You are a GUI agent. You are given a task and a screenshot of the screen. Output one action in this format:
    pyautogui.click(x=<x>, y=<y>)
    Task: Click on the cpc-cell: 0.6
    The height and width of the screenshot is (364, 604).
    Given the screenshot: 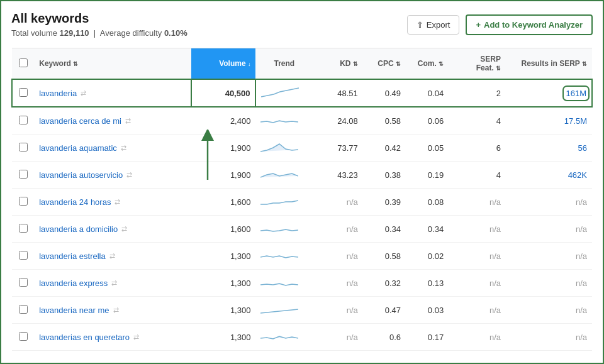 What is the action you would take?
    pyautogui.click(x=384, y=337)
    